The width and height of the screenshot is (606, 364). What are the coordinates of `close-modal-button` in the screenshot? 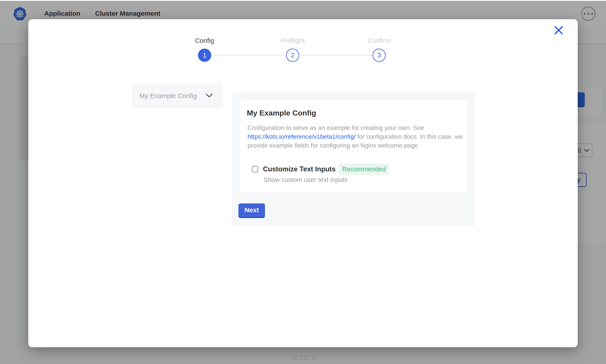 It's located at (559, 30).